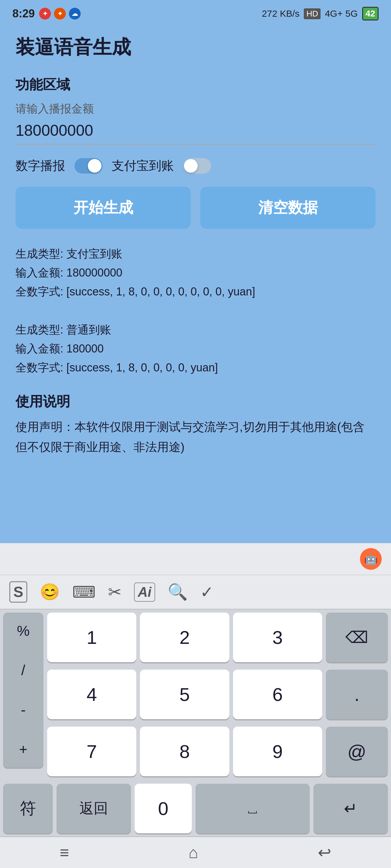  Describe the element at coordinates (196, 311) in the screenshot. I see `output-area: 生成类型: 支付宝到账 输入金额: 180000000 全数字式: [succe…` at that location.